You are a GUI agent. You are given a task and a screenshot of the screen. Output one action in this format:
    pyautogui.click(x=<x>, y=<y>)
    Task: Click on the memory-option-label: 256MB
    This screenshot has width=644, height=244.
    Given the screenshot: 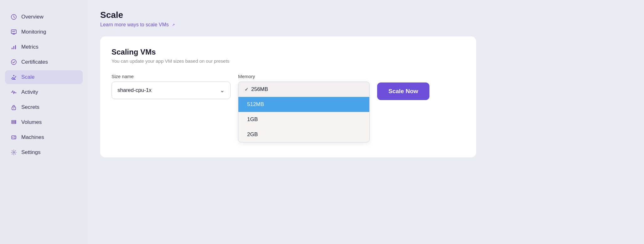 What is the action you would take?
    pyautogui.click(x=260, y=89)
    